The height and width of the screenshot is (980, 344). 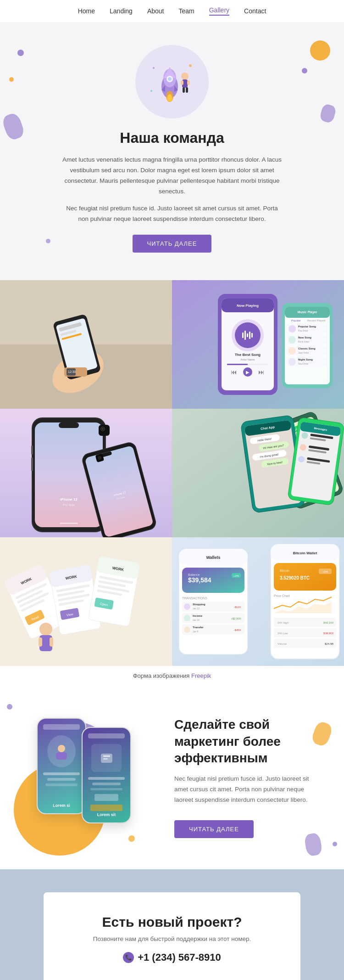 I want to click on marketing-read-more-button: ЧИТАТЬ ДАЛЕЕ, so click(x=214, y=829).